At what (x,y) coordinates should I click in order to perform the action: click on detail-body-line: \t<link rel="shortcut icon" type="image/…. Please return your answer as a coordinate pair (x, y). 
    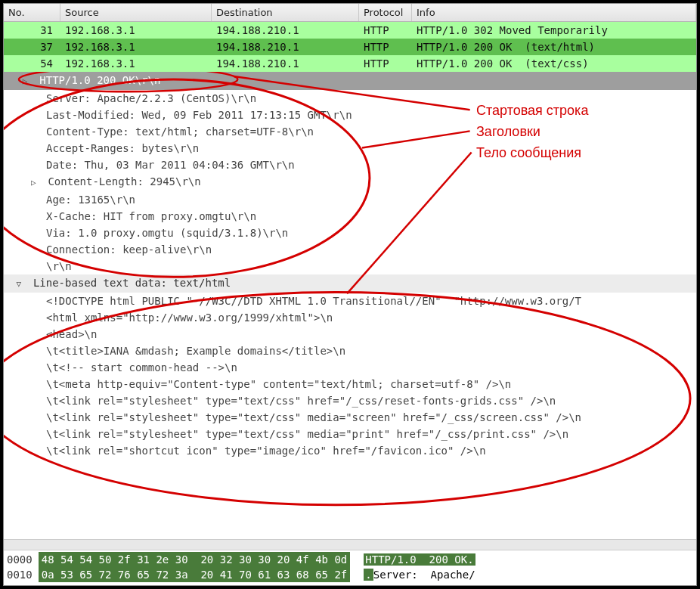
    Looking at the image, I should click on (350, 451).